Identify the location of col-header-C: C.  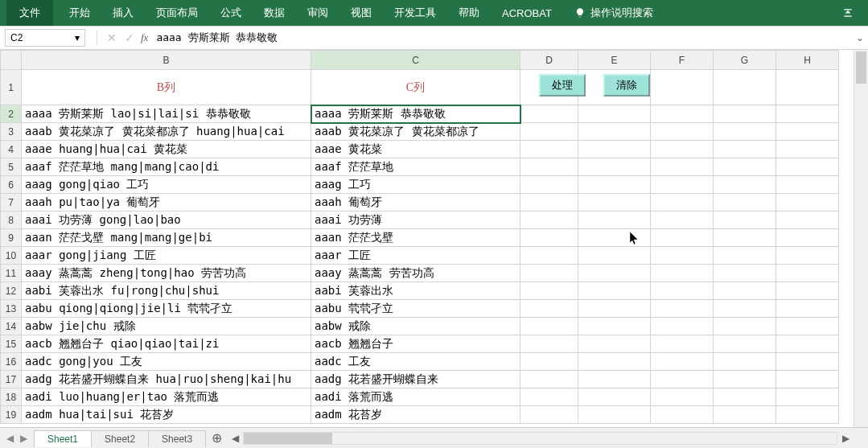
(416, 60).